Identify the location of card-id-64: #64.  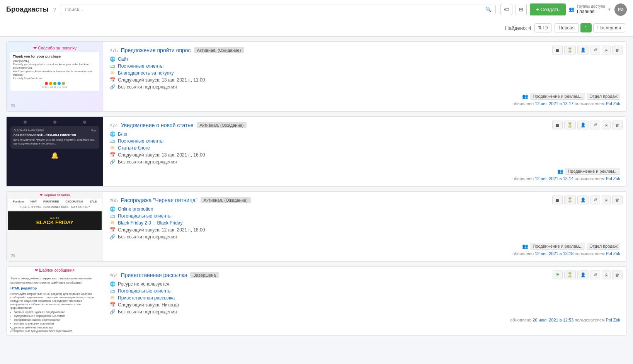
(114, 275).